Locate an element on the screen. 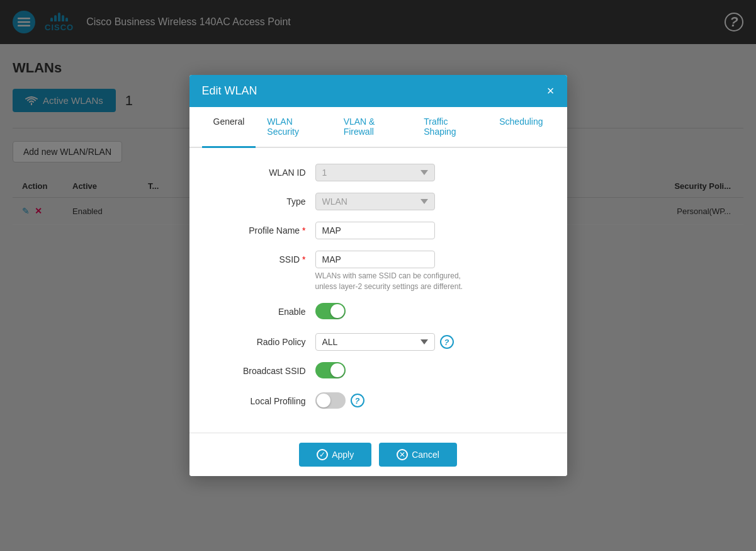 This screenshot has width=756, height=551. ssid-row: SSID WLANs with same SSID can be configu… is located at coordinates (378, 271).